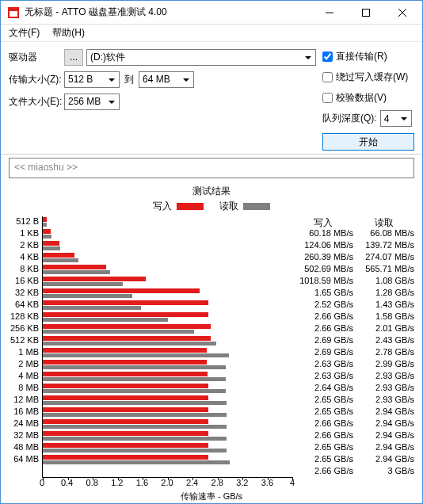 This screenshot has width=423, height=504. I want to click on qdepth-select: 4, so click(396, 119).